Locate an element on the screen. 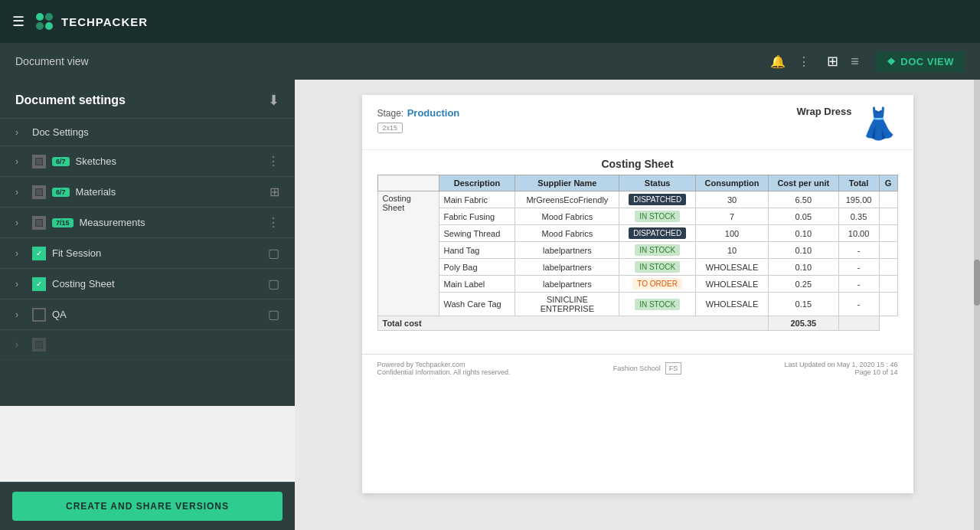  scrollbar-thumb is located at coordinates (977, 283).